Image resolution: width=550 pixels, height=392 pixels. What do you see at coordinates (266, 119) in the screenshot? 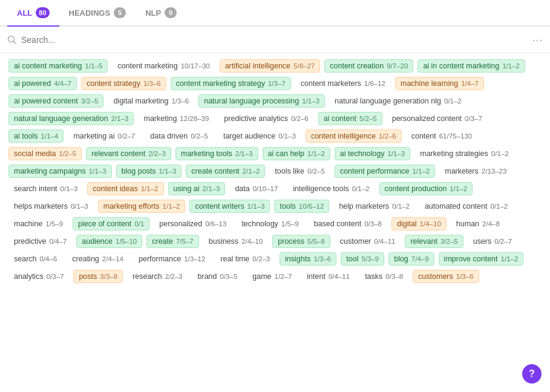
I see `tag-item: predictive analytics0/2–6` at bounding box center [266, 119].